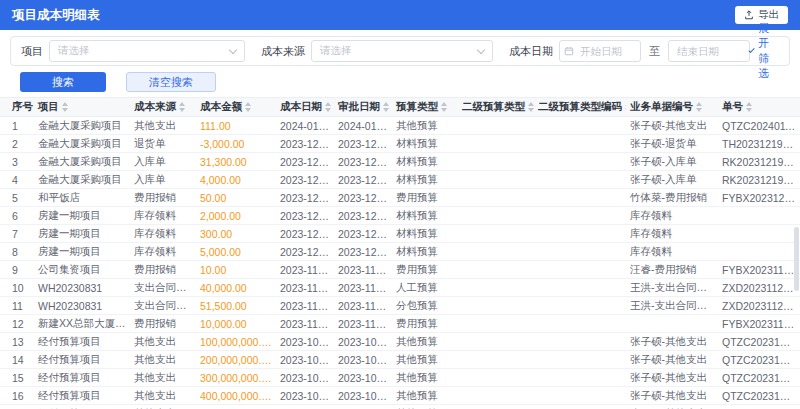  Describe the element at coordinates (496, 108) in the screenshot. I see `column-header-budget_type2: 二级预算类型` at that location.